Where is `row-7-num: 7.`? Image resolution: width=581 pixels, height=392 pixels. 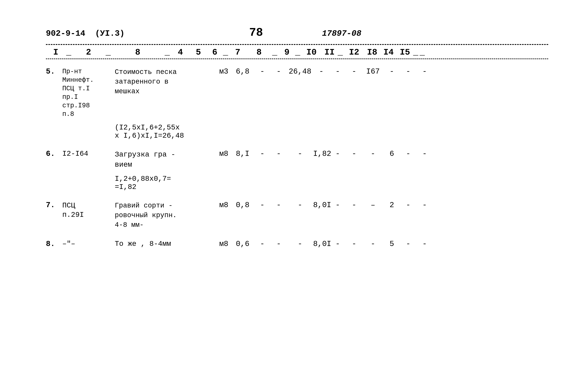 row-7-num: 7. is located at coordinates (54, 205).